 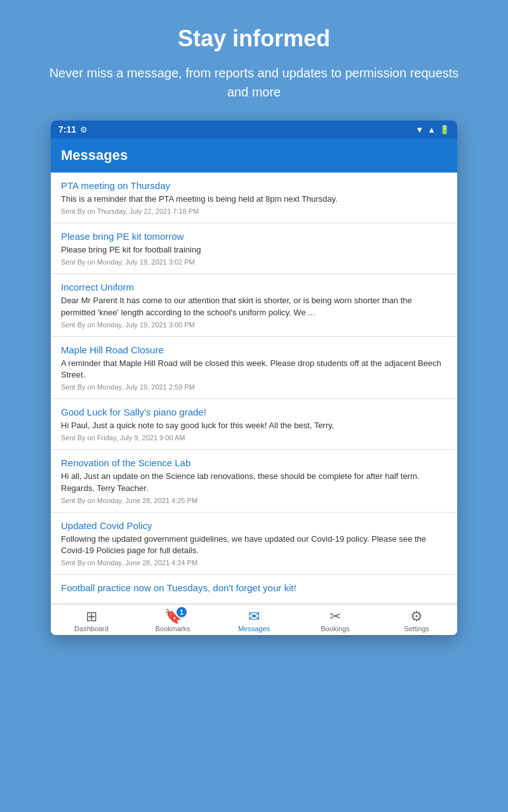 I want to click on message-meta: Sent By on Monday, July 19, 2021 2:59 PM, so click(x=254, y=387).